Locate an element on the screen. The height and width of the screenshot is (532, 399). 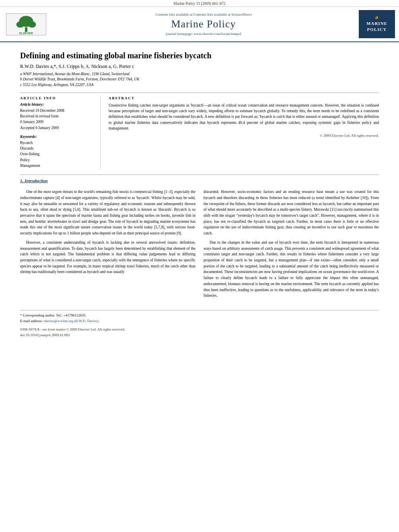
elsevier-logo: ELSEVIER is located at coordinates (26, 24).